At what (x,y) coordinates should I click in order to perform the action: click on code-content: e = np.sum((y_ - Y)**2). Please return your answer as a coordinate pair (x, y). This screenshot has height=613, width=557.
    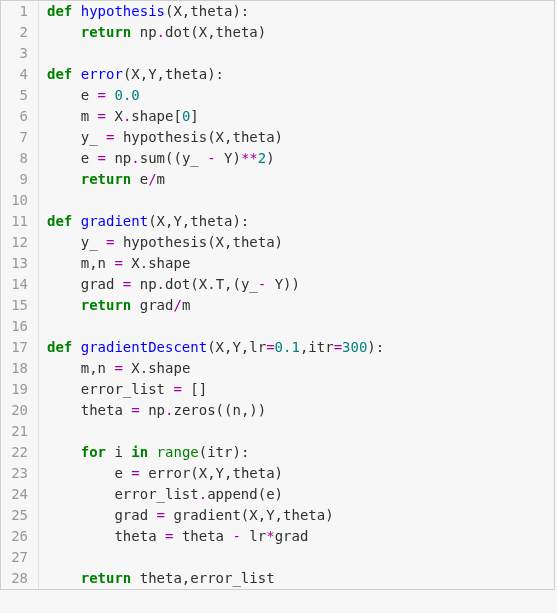
    Looking at the image, I should click on (157, 158).